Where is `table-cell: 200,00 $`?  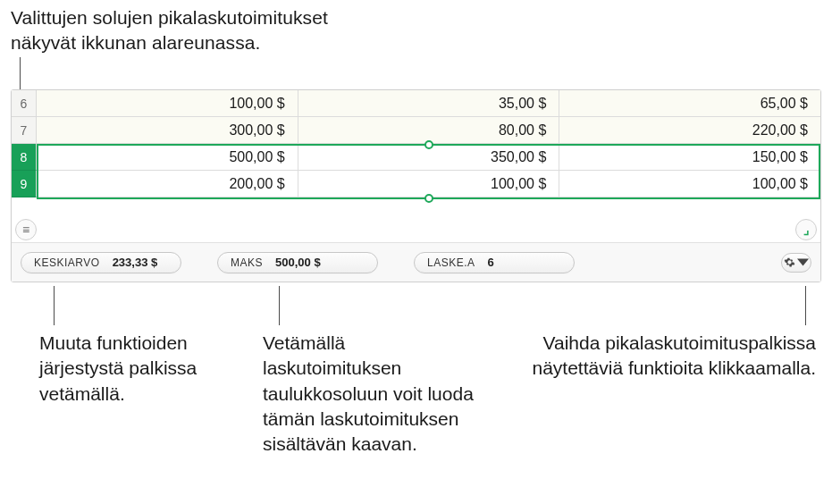 table-cell: 200,00 $ is located at coordinates (168, 184).